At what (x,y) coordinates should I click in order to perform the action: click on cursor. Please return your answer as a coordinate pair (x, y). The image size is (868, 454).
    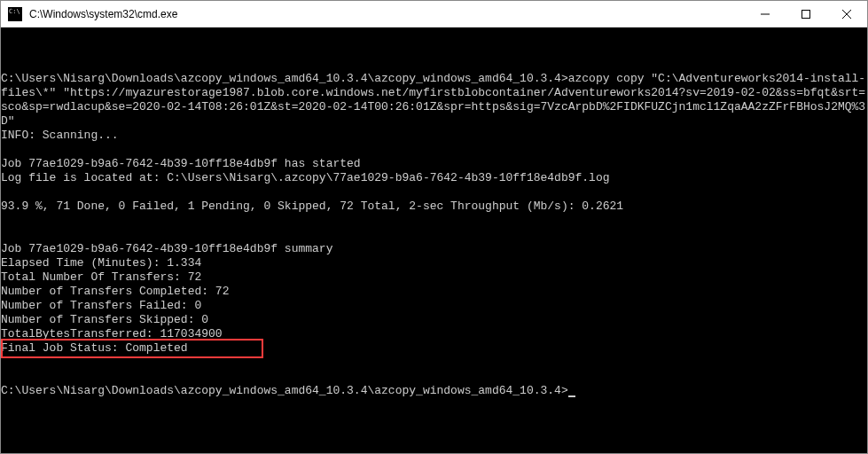
    Looking at the image, I should click on (572, 396).